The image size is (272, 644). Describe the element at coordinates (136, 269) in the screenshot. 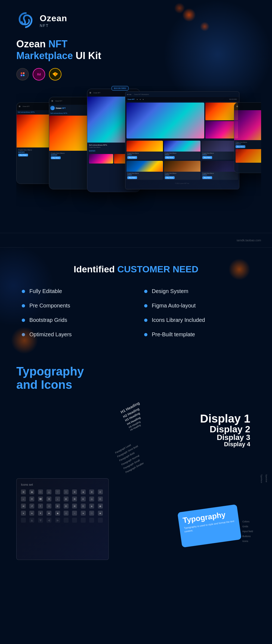

I see `customer-need-heading: Identified CUSTOMER NEED` at that location.